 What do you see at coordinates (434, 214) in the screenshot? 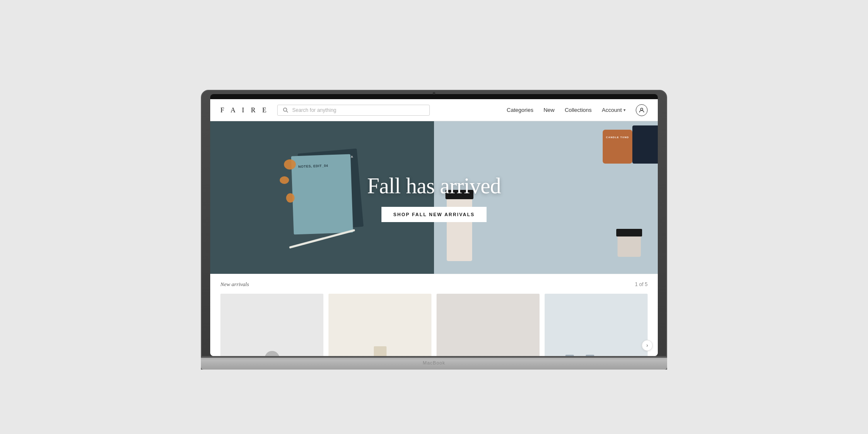
I see `shop-fall-cta-button: SHOP FALL NEW ARRIVALS` at bounding box center [434, 214].